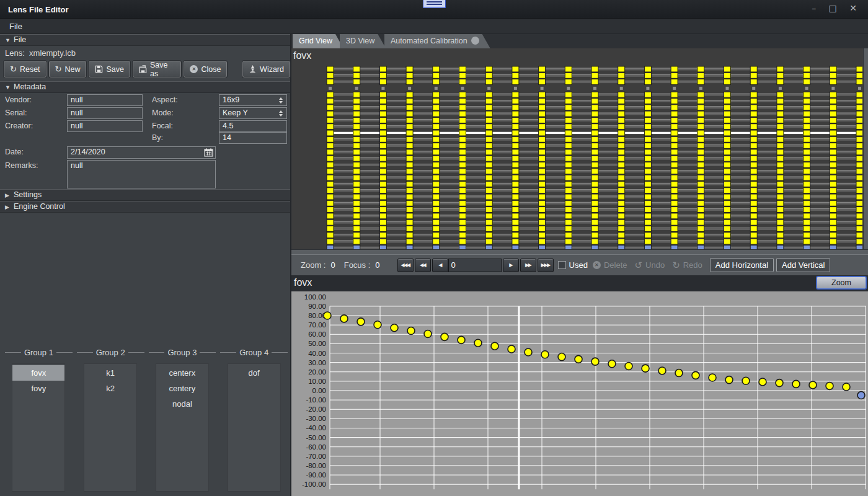  I want to click on save-button: Save, so click(109, 69).